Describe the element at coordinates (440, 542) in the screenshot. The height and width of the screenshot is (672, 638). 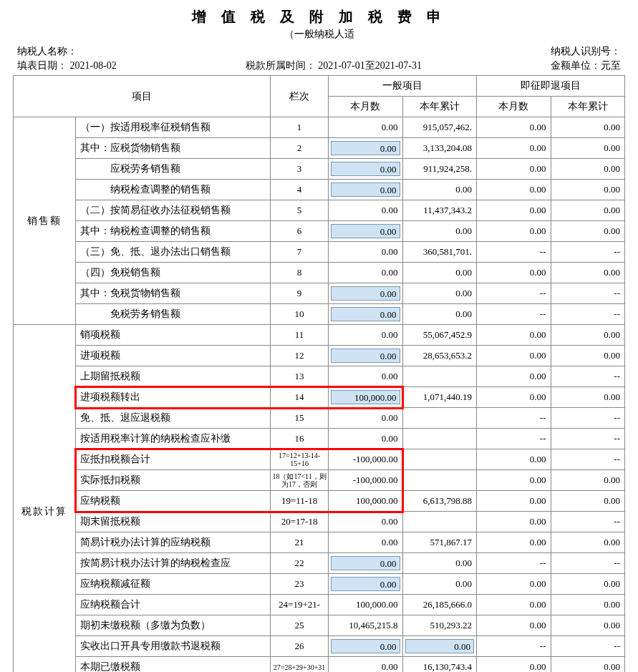
I see `general-year: 571,867.17` at that location.